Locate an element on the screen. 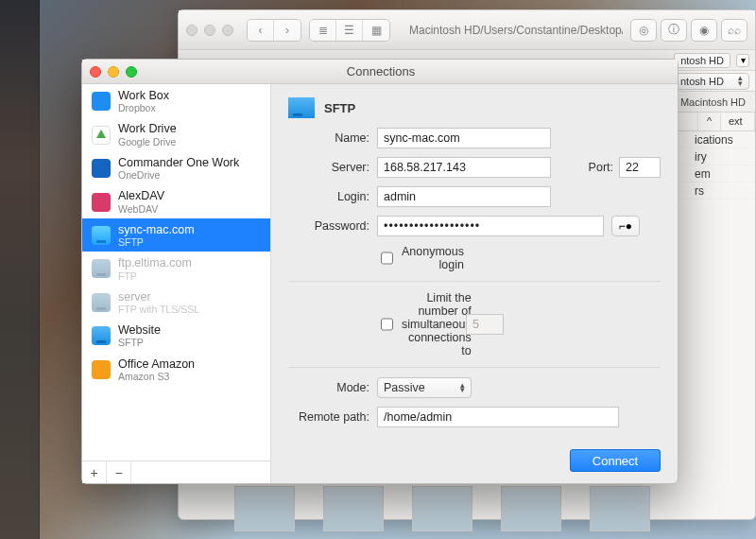 This screenshot has height=539, width=756. bg-tab: ntosh HD is located at coordinates (702, 61).